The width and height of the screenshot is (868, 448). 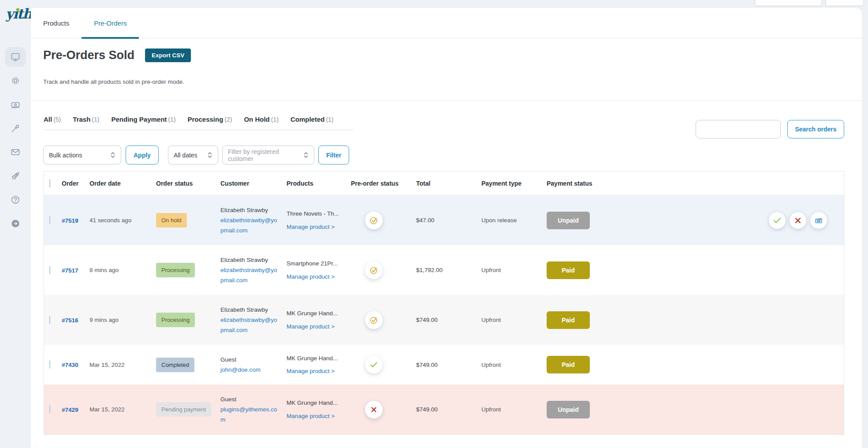 I want to click on table-header-row: Order Order date Order status Customer P…, so click(x=444, y=183).